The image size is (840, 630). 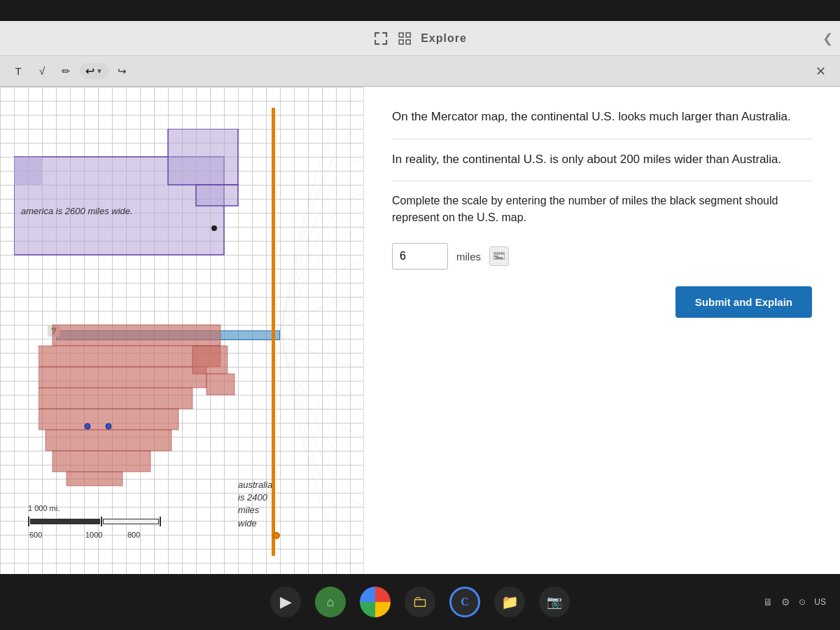 I want to click on toolbar-title-area: Explore, so click(x=420, y=38).